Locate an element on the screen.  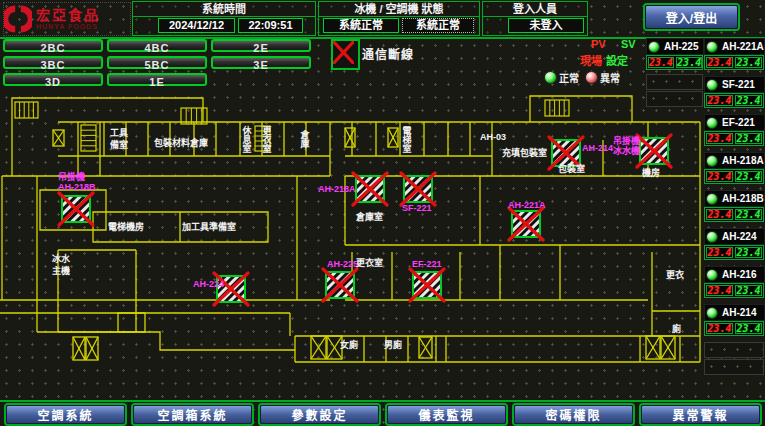
device-name: AH-216 is located at coordinates (739, 274).